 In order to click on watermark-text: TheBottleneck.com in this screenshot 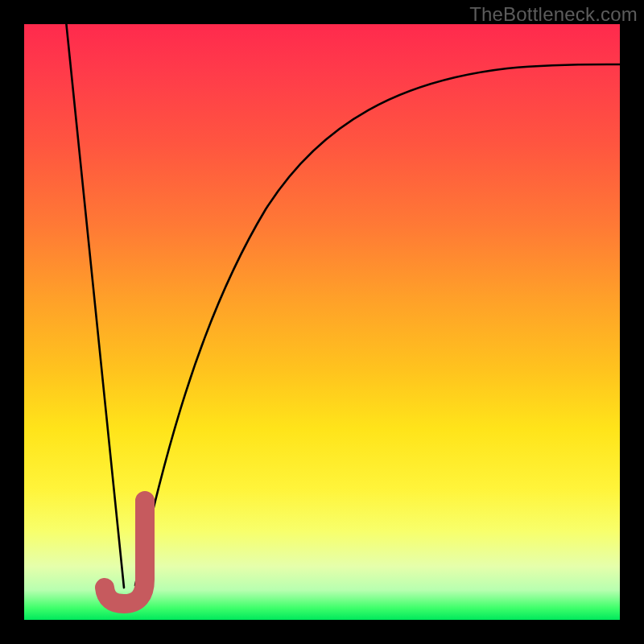, I will do `click(554, 14)`.